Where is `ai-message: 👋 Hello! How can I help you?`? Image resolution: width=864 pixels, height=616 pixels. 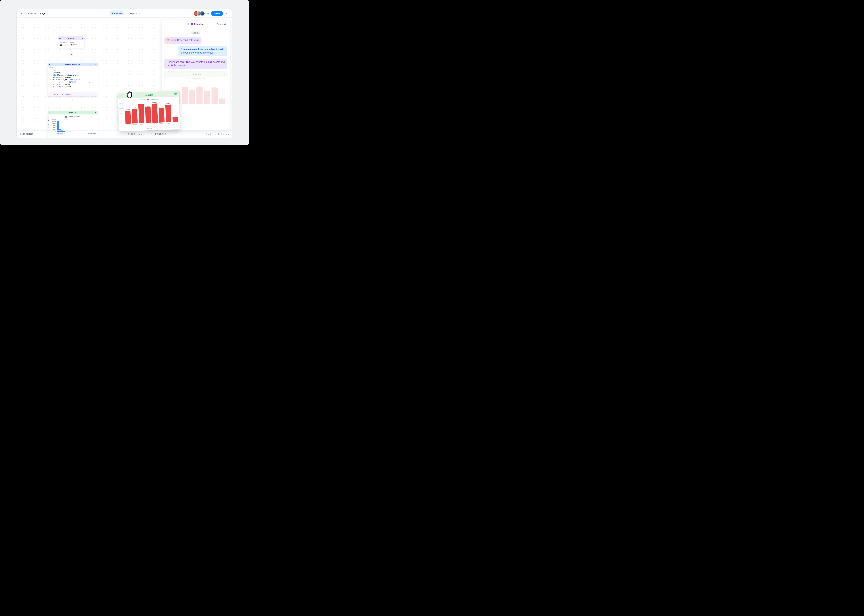
ai-message: 👋 Hello! How can I help you? is located at coordinates (183, 40).